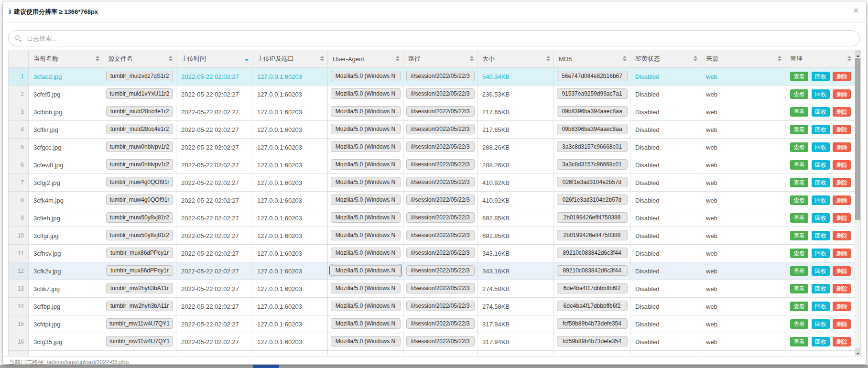 The height and width of the screenshot is (368, 868). I want to click on modal-title: i建议使用分辨率 ≥ 1366*768px, so click(54, 12).